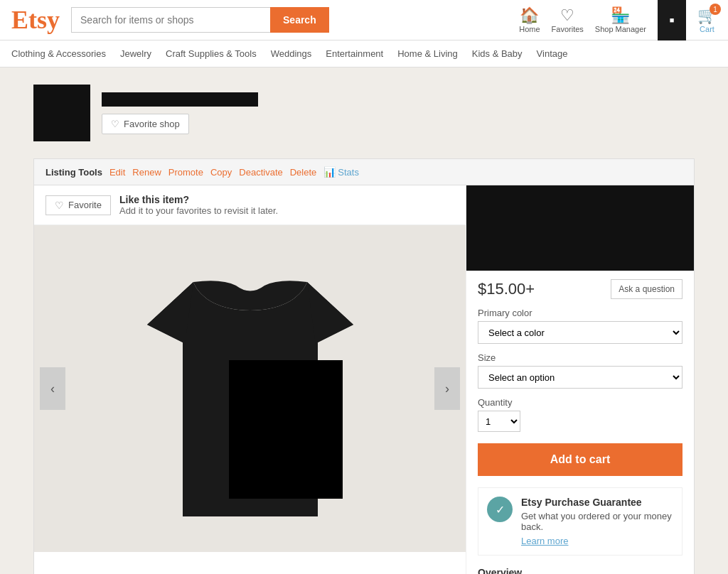  I want to click on favorite-button: ♡ Favorite, so click(78, 205).